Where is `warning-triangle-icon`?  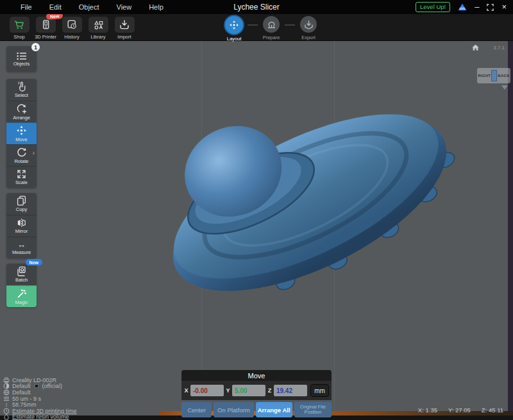 warning-triangle-icon is located at coordinates (462, 7).